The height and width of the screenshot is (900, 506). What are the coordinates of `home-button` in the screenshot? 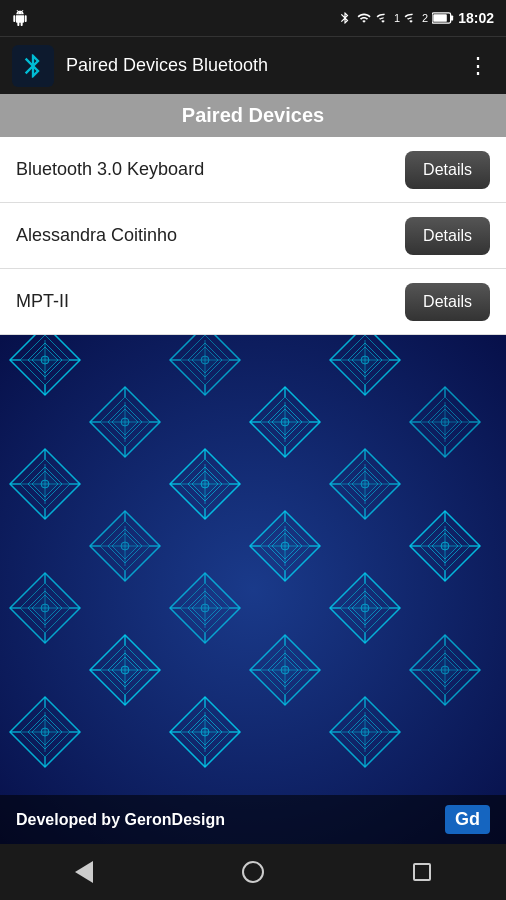 It's located at (253, 872).